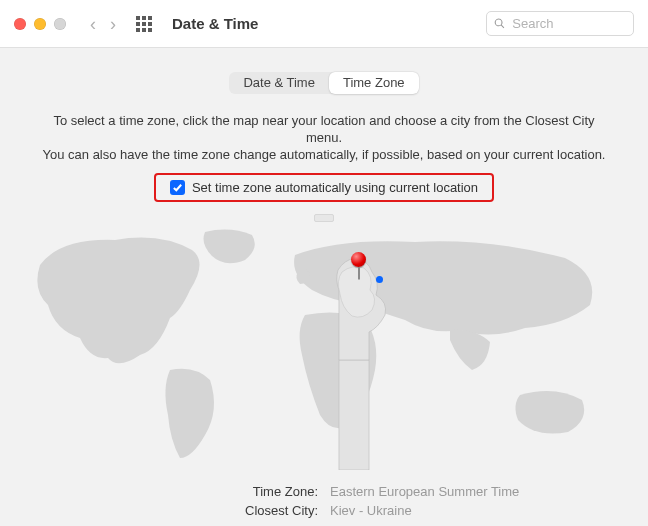 This screenshot has height=526, width=648. What do you see at coordinates (144, 24) in the screenshot?
I see `show-all-grid-icon` at bounding box center [144, 24].